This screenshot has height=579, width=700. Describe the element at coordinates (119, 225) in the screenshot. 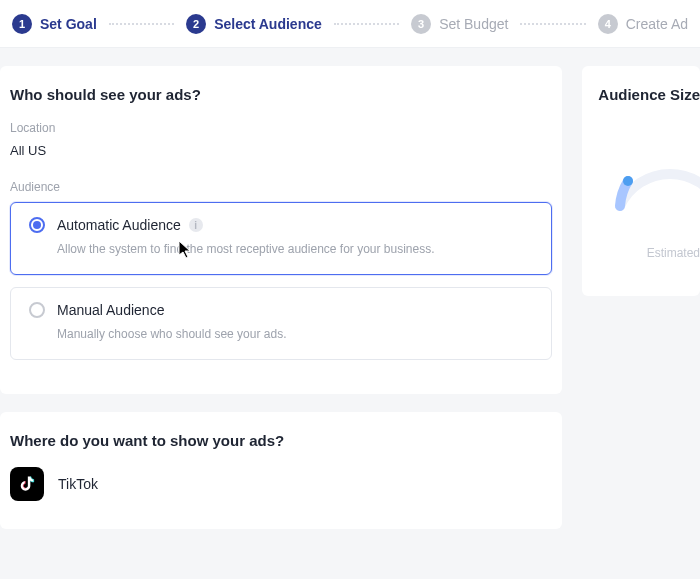

I see `audience-option-title: Automatic Audience` at that location.